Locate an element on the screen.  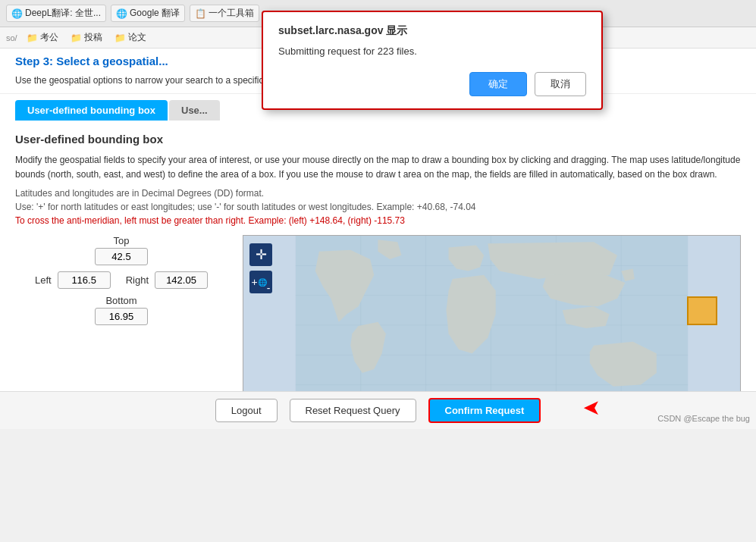
bookmark-tougao: 📁 投稿 is located at coordinates (86, 38).